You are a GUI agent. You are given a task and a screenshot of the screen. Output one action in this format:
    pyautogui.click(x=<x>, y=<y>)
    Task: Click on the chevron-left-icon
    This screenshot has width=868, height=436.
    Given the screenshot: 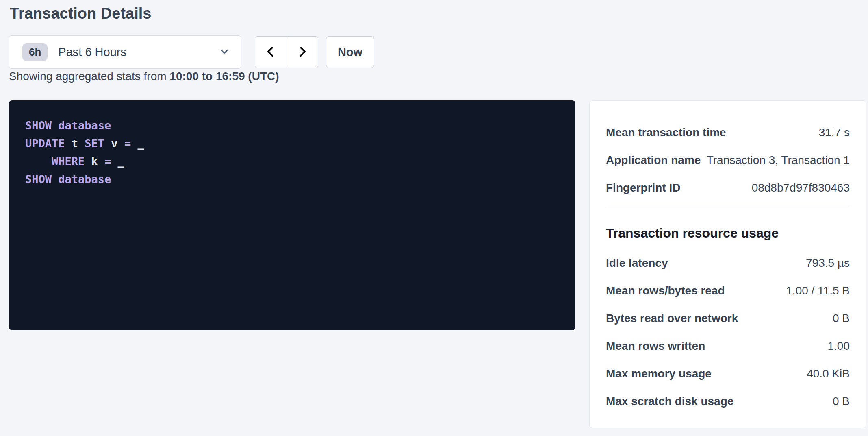 What is the action you would take?
    pyautogui.click(x=271, y=52)
    